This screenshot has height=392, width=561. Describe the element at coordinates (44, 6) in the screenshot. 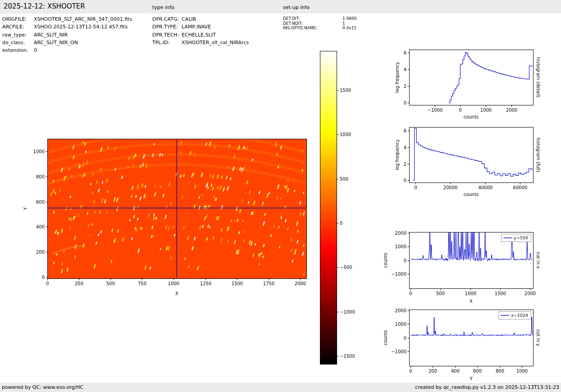

I see `page-title: 2025-12-12: XSHOOTER` at that location.